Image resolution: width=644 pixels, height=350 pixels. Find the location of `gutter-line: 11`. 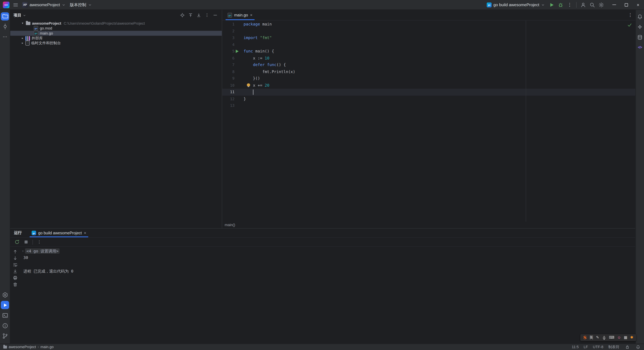

gutter-line: 11 is located at coordinates (233, 92).